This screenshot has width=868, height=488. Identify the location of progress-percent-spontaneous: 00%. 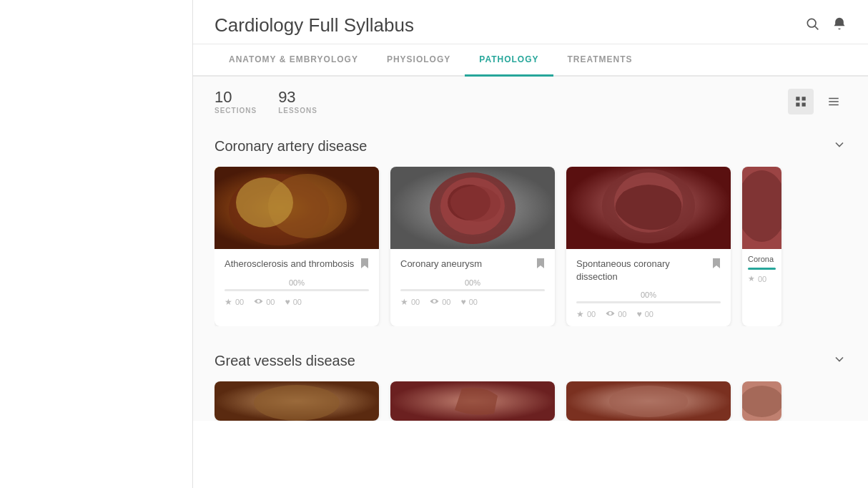
(648, 295).